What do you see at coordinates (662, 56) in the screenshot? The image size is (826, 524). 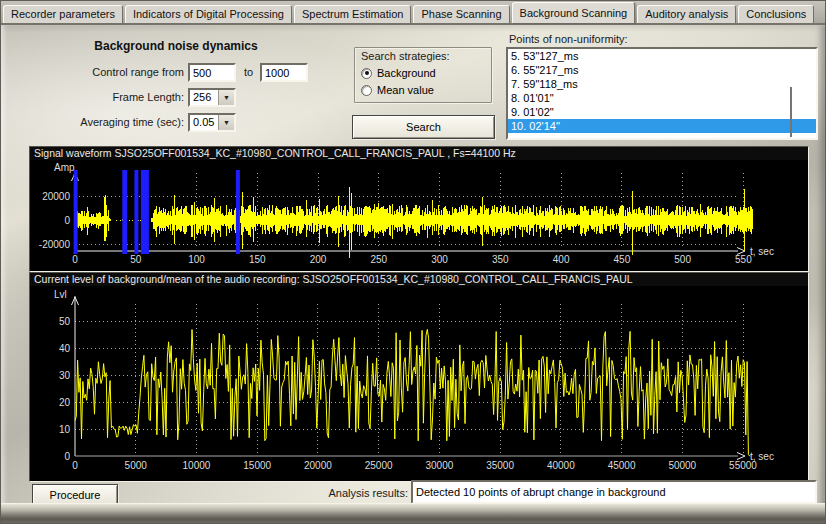 I see `list-item: 5. 53"127_ms` at bounding box center [662, 56].